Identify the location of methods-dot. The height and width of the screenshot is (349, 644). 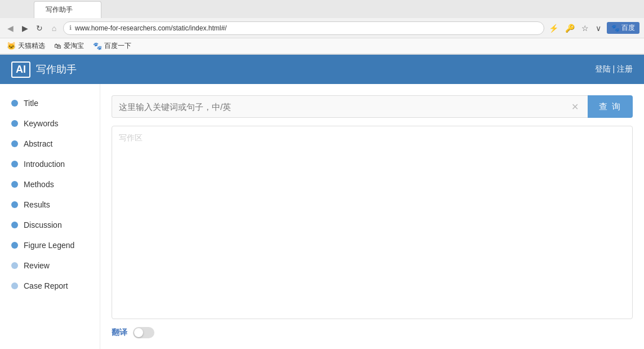
(15, 184).